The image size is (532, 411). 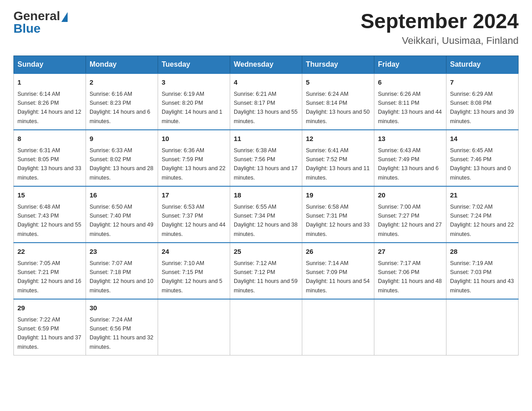 What do you see at coordinates (338, 107) in the screenshot?
I see `day-info: Sunrise: 6:24 AMSunset: 8:14 PMDaylight:…` at bounding box center [338, 107].